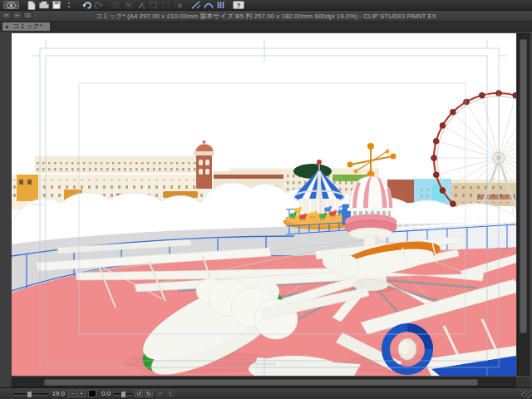 The image size is (532, 399). What do you see at coordinates (526, 394) in the screenshot?
I see `resize-grip` at bounding box center [526, 394].